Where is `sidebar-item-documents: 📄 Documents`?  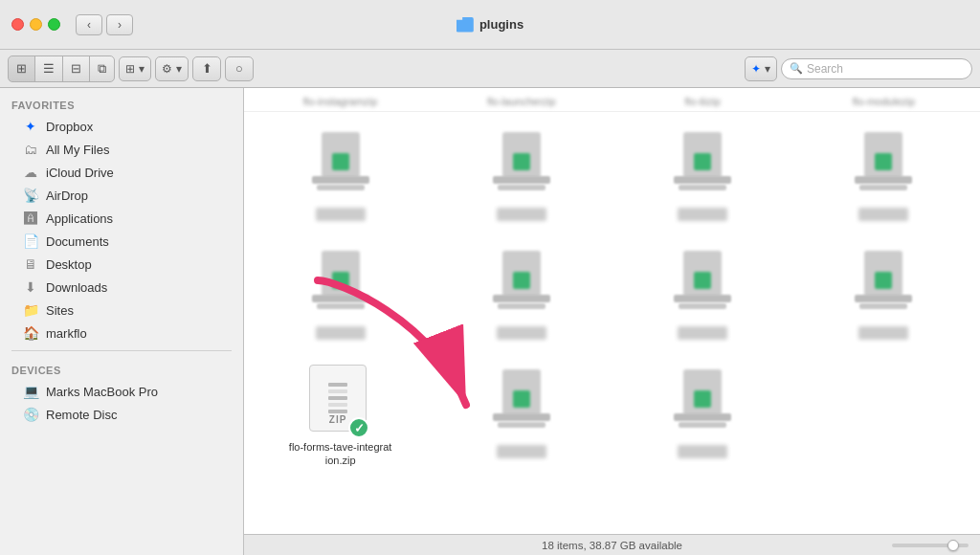
sidebar-item-documents: 📄 Documents is located at coordinates (122, 241).